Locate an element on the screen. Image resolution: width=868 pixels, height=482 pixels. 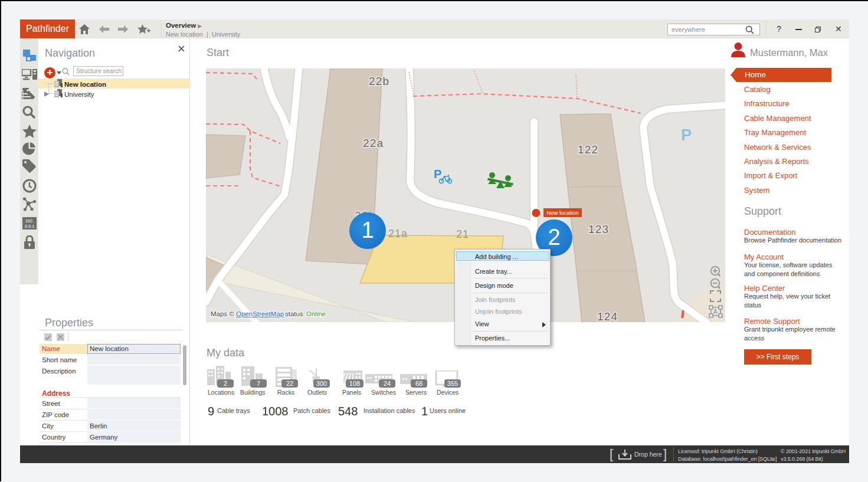
svg-text: OpenStreetMap is located at coordinates (260, 314).